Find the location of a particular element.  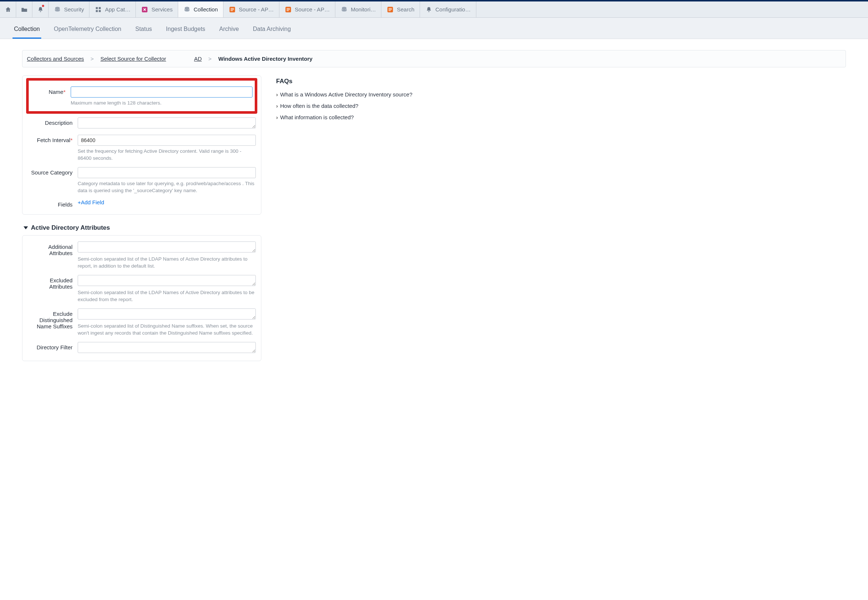

fetch-interval-helper: Set the frequency for fetching Active Di… is located at coordinates (167, 155).